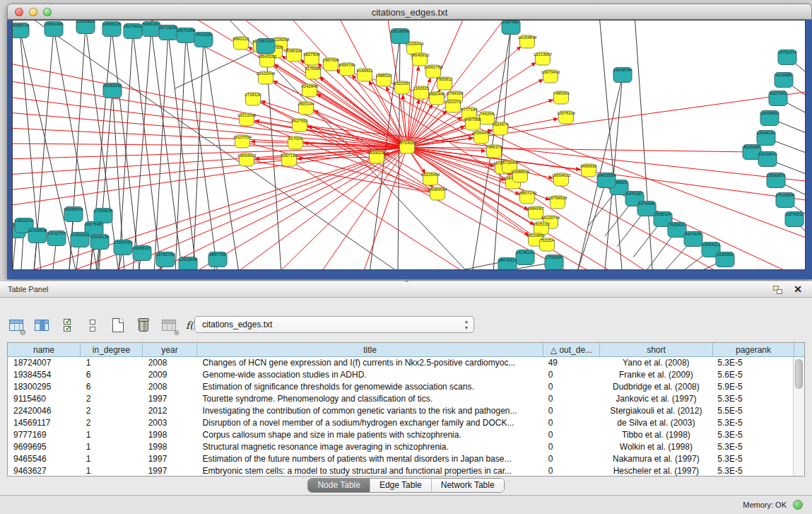 The height and width of the screenshot is (514, 812). I want to click on create-column-icon, so click(118, 325).